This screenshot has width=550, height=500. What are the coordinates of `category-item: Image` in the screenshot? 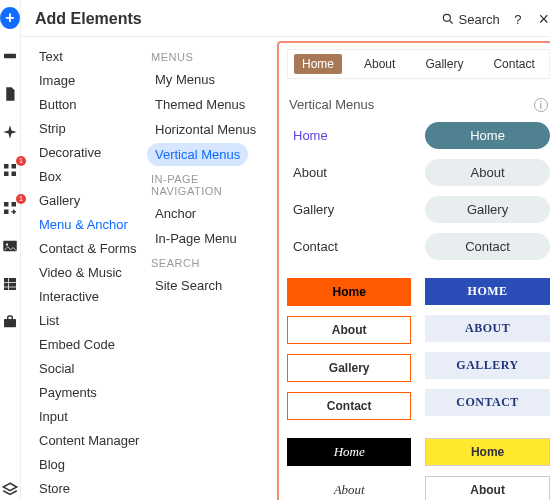 It's located at (84, 80).